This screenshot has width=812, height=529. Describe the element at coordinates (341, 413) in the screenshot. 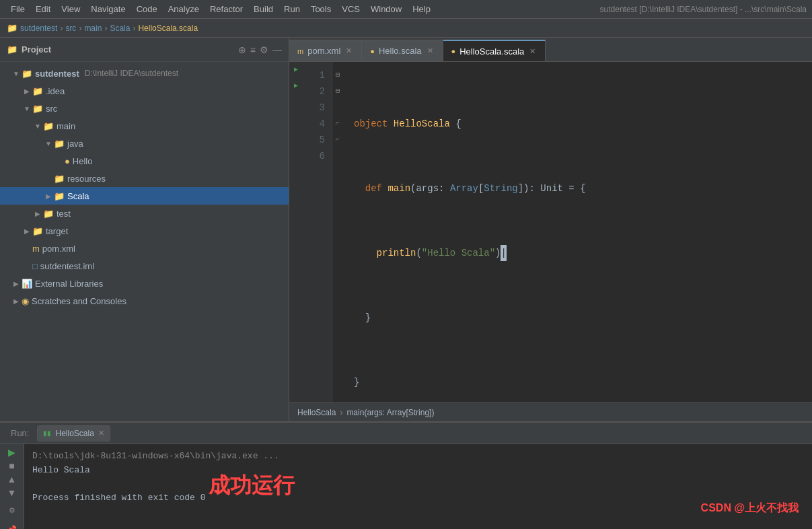

I see `editor-bc-sep: ›` at that location.